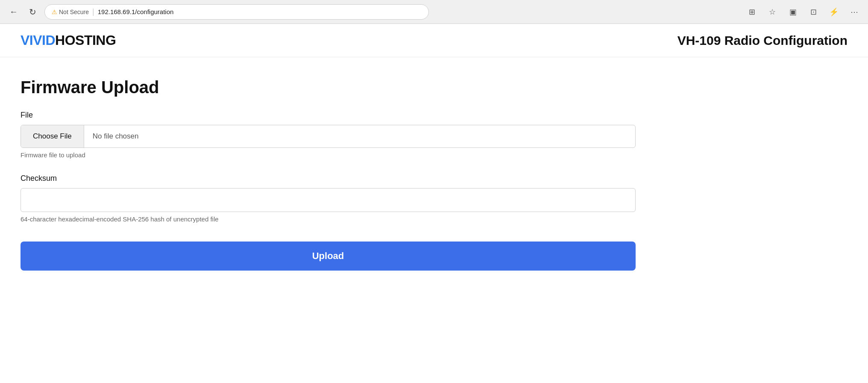  I want to click on page-title: VH-109 Radio Configuration, so click(762, 41).